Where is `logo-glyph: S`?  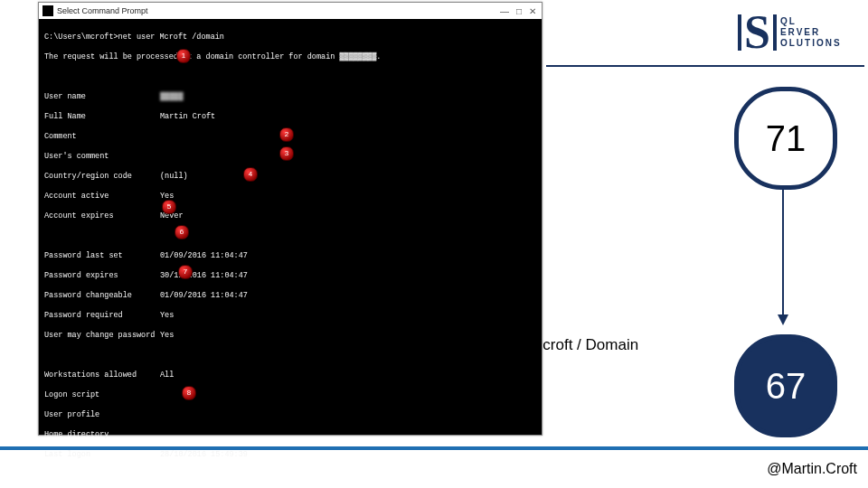 logo-glyph: S is located at coordinates (758, 33).